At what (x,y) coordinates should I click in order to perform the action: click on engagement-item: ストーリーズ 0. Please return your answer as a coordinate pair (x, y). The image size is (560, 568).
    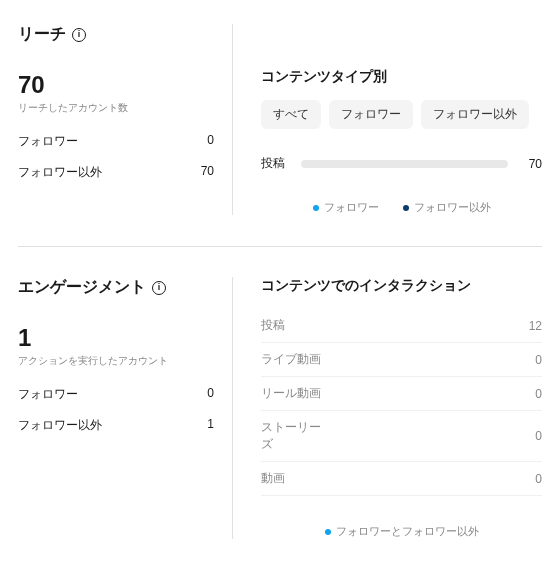
    Looking at the image, I should click on (402, 436).